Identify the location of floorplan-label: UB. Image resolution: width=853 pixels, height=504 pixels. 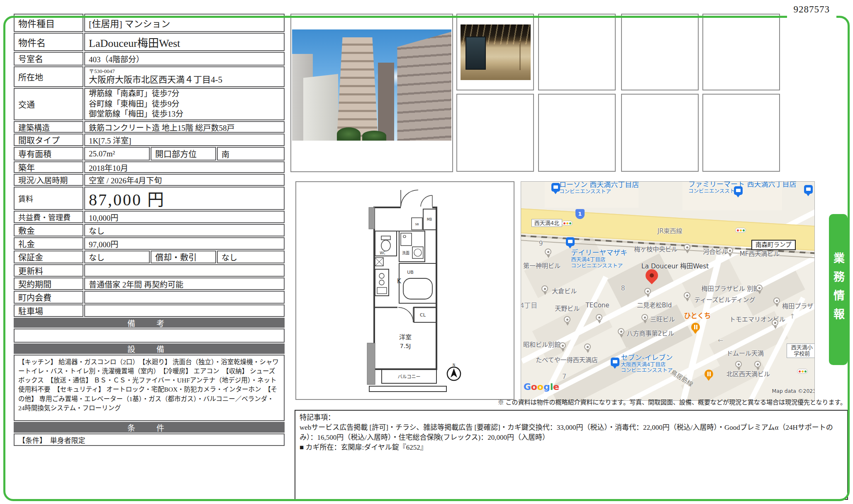
(410, 272).